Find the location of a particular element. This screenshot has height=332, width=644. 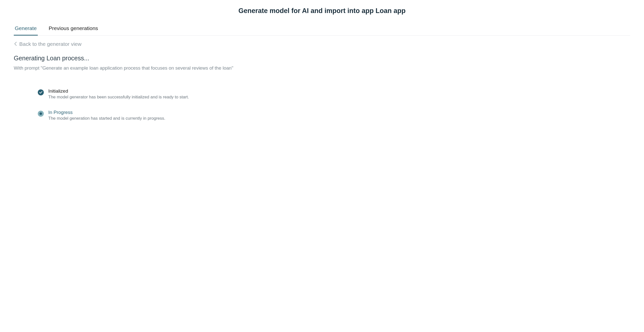

progress-icon is located at coordinates (41, 114).